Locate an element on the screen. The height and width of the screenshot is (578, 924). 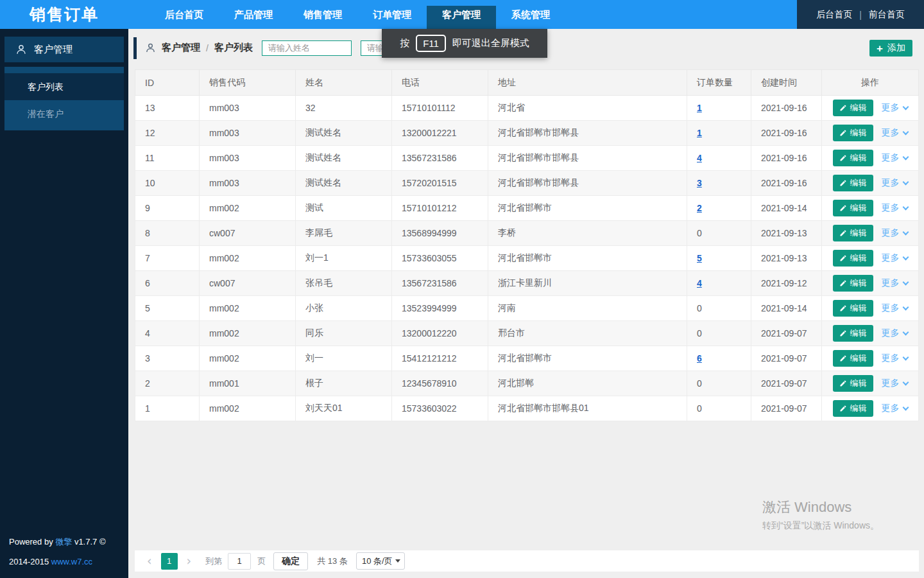
next-page-button: › is located at coordinates (189, 561).